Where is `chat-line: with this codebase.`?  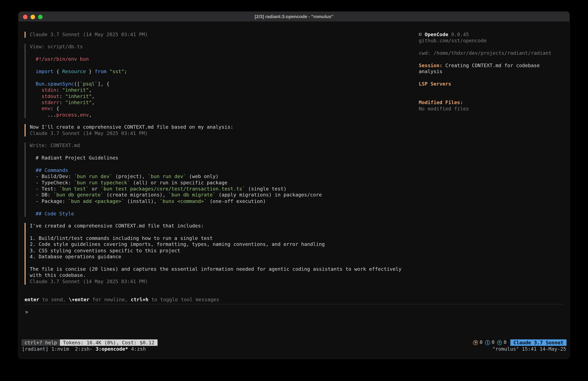 chat-line: with this codebase. is located at coordinates (217, 275).